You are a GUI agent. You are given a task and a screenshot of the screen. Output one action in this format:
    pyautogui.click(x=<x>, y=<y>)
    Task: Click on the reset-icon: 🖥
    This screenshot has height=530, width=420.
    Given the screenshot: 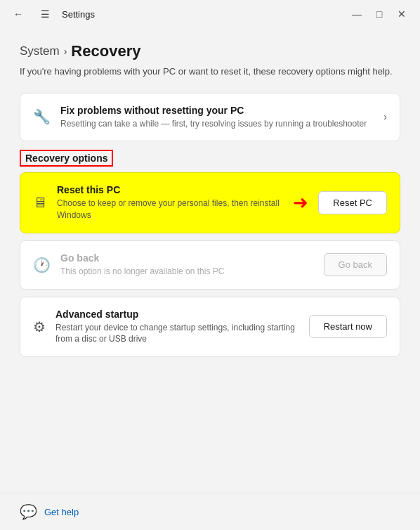 What is the action you would take?
    pyautogui.click(x=40, y=202)
    